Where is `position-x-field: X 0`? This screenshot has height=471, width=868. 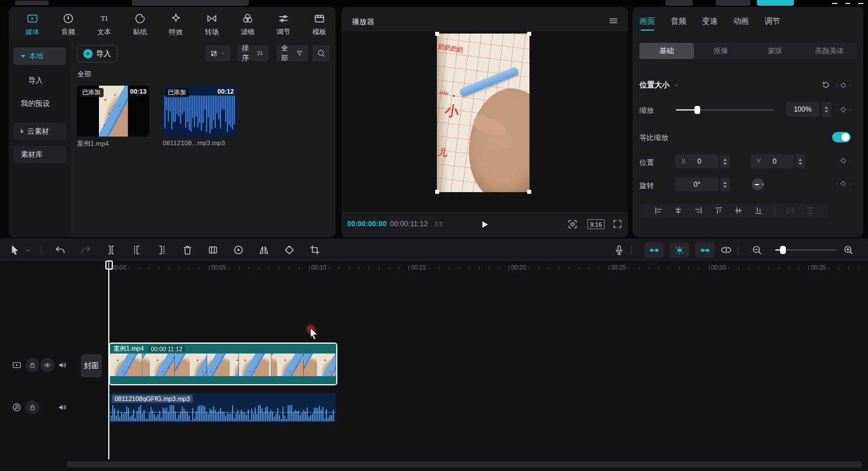
position-x-field: X 0 is located at coordinates (697, 161).